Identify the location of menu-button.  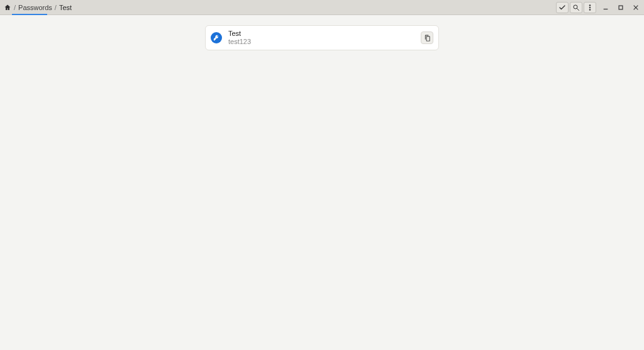
(590, 8).